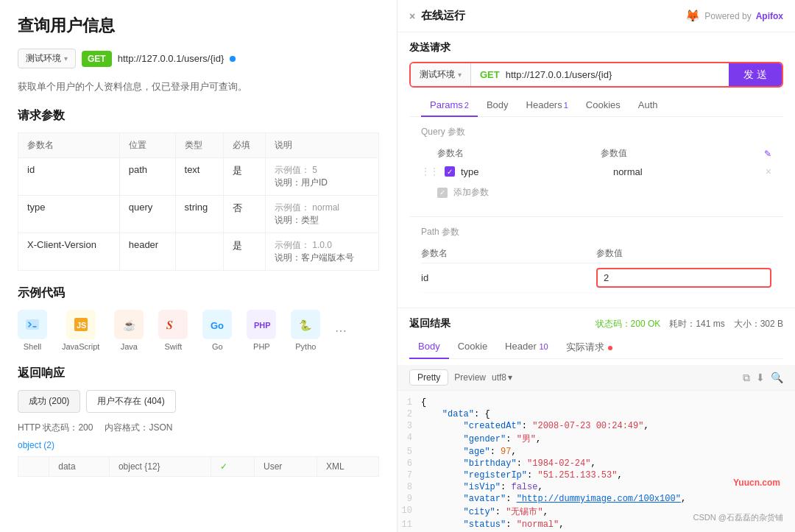 This screenshot has width=795, height=532. I want to click on chevron-down-icon: ▾, so click(66, 59).